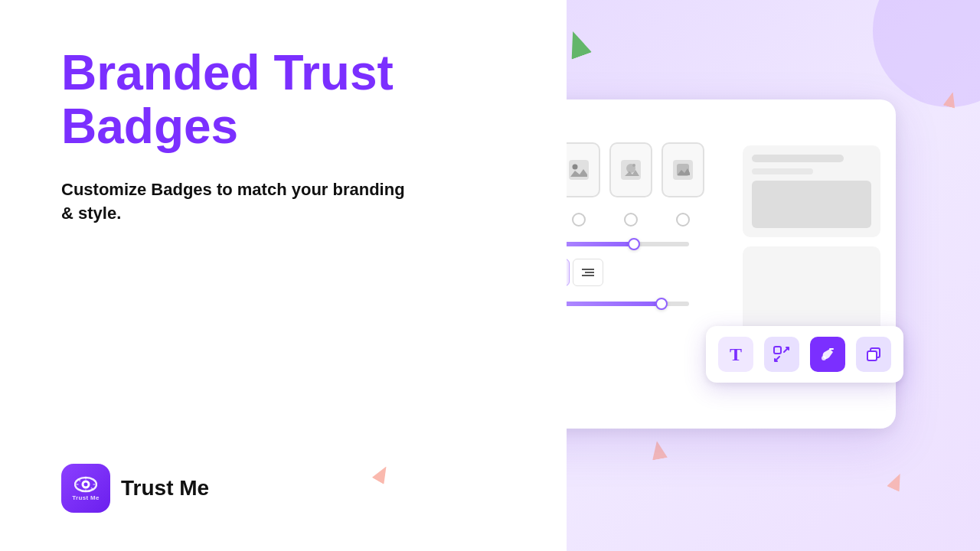 This screenshot has width=980, height=551. I want to click on resize-tool-button, so click(782, 354).